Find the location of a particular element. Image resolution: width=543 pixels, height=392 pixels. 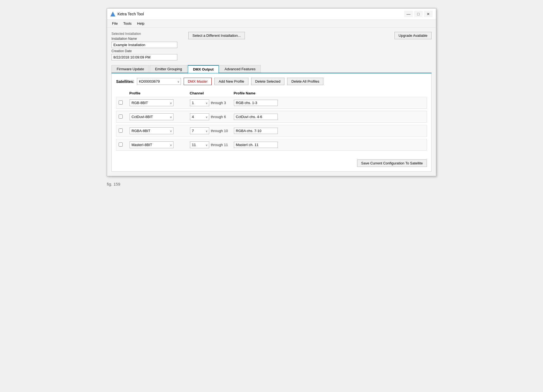

through-label: through 6 is located at coordinates (219, 117).